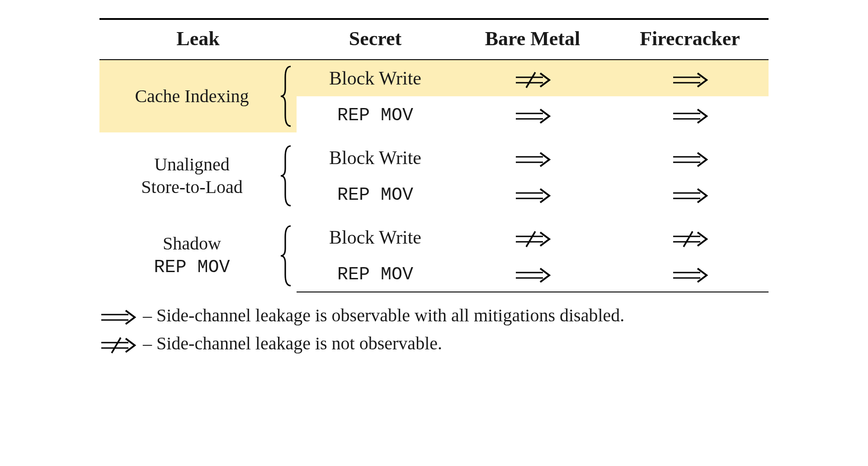 The width and height of the screenshot is (868, 466). Describe the element at coordinates (187, 176) in the screenshot. I see `leak-label: UnalignedStore-to-Load` at that location.